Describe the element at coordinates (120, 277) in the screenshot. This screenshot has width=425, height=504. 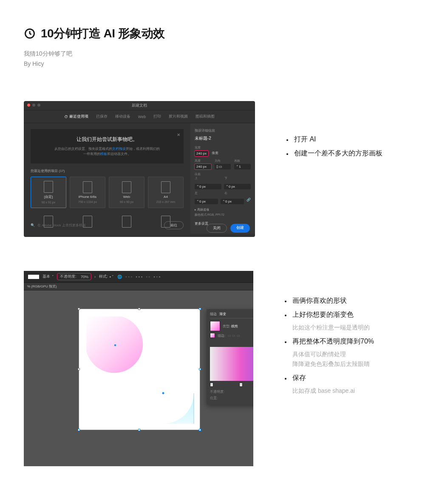
I see `globe-icon: 🌐` at that location.